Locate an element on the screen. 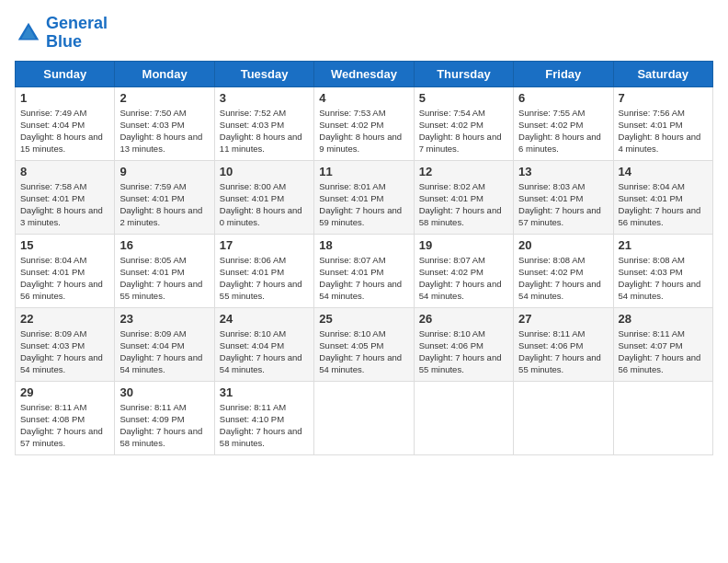 This screenshot has width=728, height=563. calendar-cell: 22Sunrise: 8:09 AMSunset: 4:03 PMDayligh… is located at coordinates (65, 344).